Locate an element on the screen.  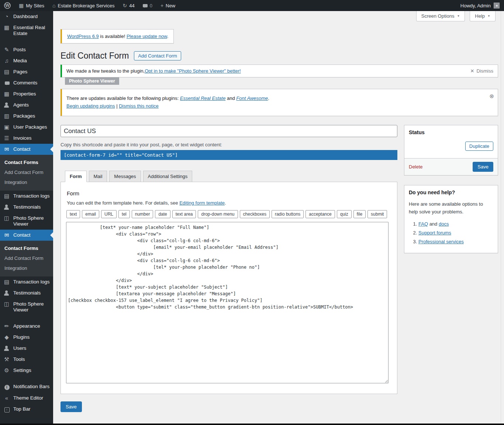
tab-form: Form is located at coordinates (76, 176).